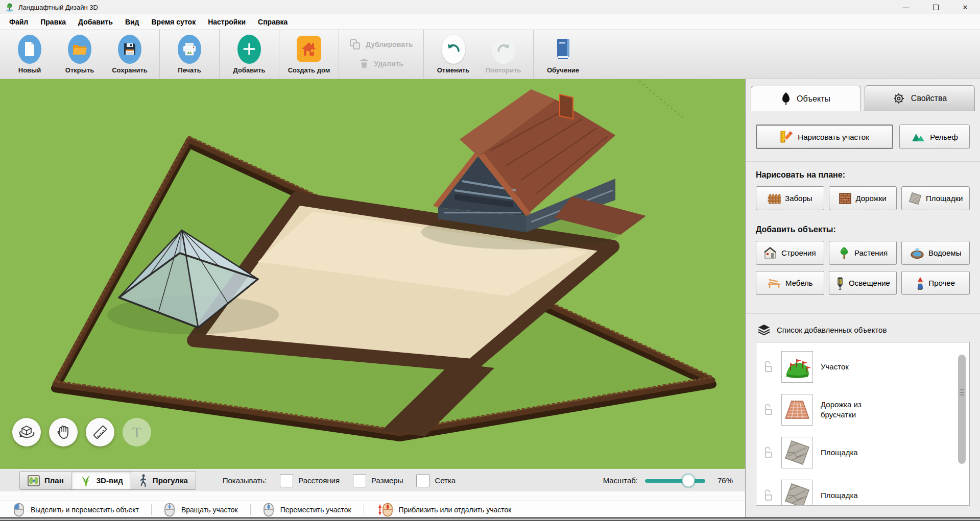  I want to click on tree-silhouette-icon, so click(786, 99).